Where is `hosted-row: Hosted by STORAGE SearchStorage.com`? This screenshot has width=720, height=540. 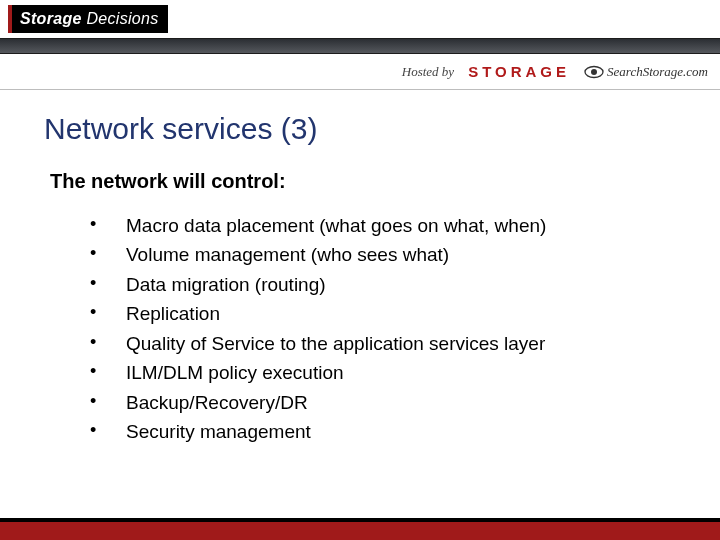
hosted-row: Hosted by STORAGE SearchStorage.com is located at coordinates (360, 72).